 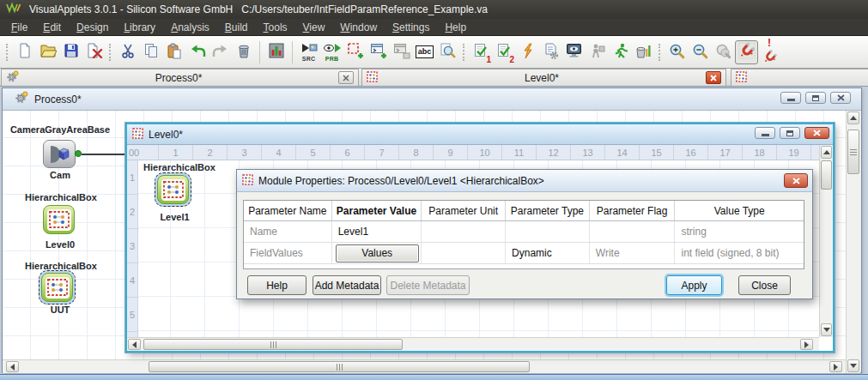 What do you see at coordinates (378, 232) in the screenshot?
I see `param-value-cell: Level1` at bounding box center [378, 232].